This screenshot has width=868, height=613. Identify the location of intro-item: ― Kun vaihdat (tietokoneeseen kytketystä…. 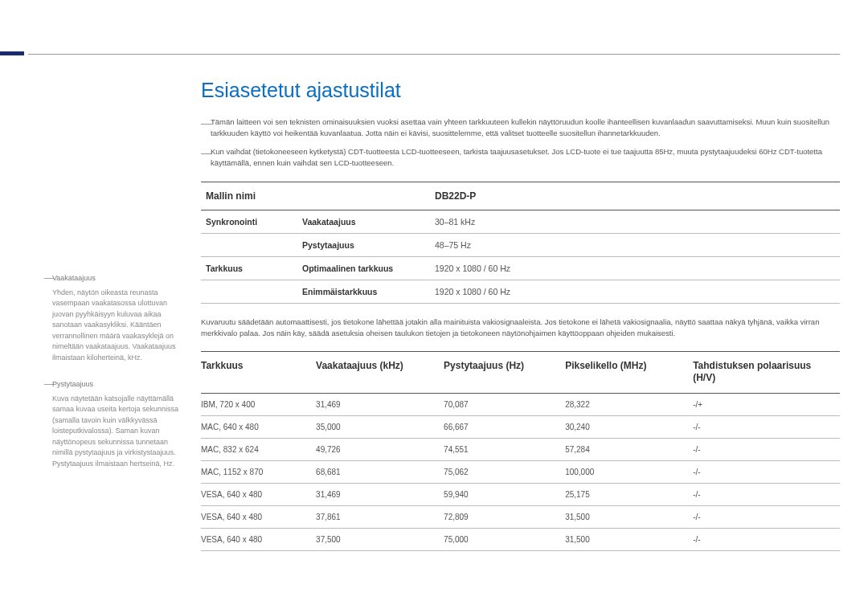
(521, 157).